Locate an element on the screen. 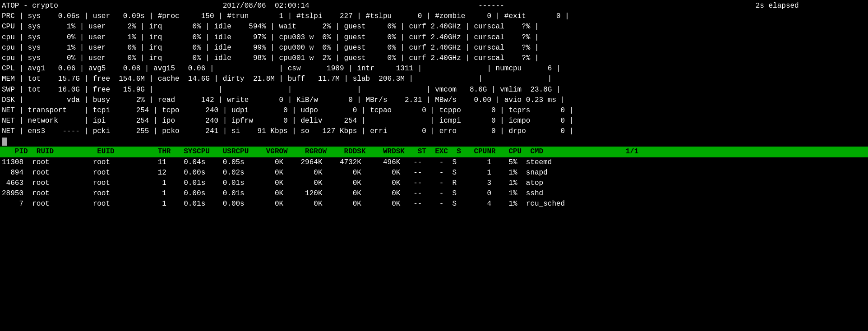 Image resolution: width=868 pixels, height=331 pixels. swp-row: SWP | tot 16.0G | free 15.9G | | | | | v… is located at coordinates (434, 90).